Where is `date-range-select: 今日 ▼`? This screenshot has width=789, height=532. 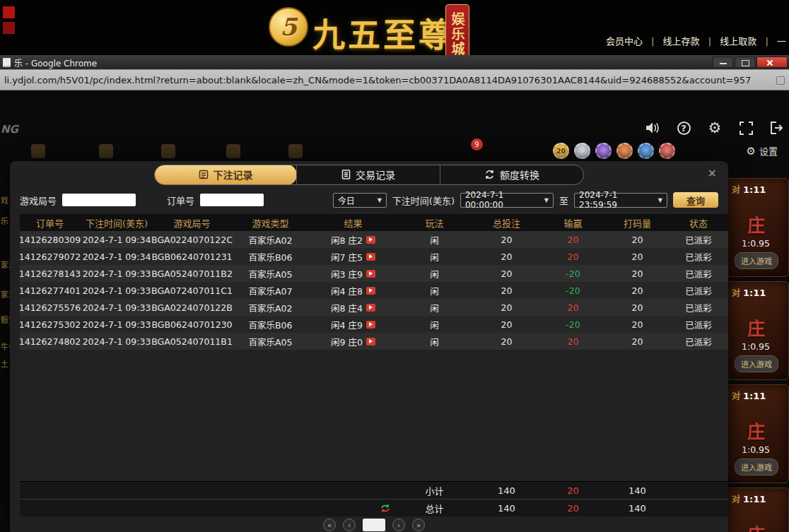 date-range-select: 今日 ▼ is located at coordinates (360, 201).